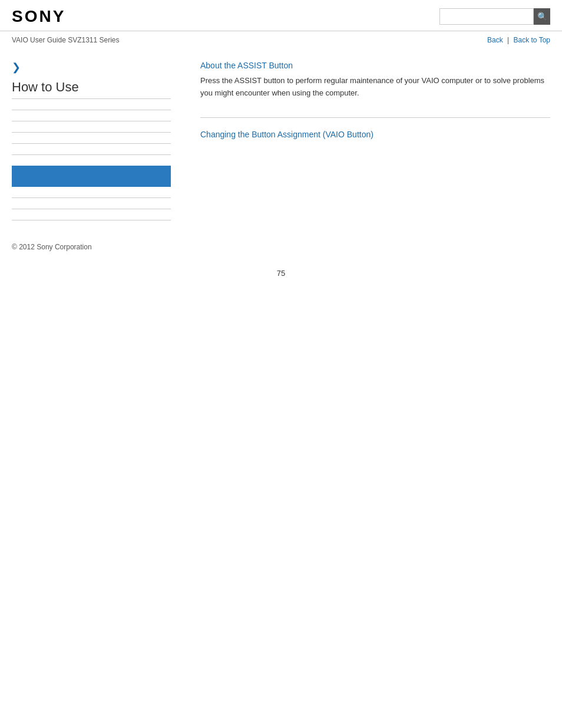  Describe the element at coordinates (375, 134) in the screenshot. I see `vaio-button-link: Changing the Button Assignment (VAIO But…` at that location.